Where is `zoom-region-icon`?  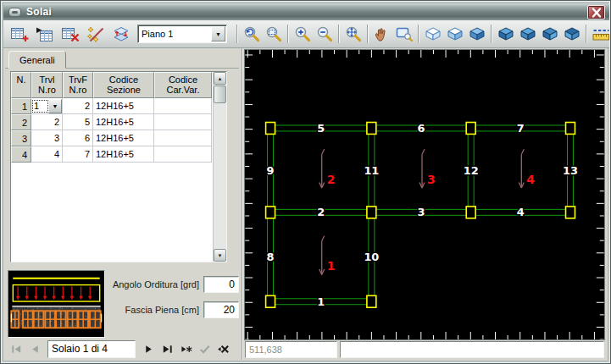
zoom-region-icon is located at coordinates (404, 34).